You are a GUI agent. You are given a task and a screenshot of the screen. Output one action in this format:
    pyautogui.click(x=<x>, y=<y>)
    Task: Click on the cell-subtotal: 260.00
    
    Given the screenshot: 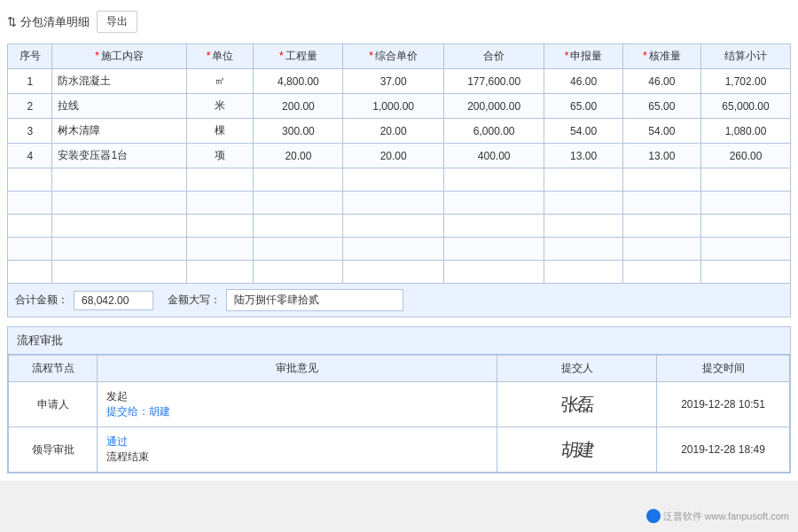 What is the action you would take?
    pyautogui.click(x=747, y=156)
    